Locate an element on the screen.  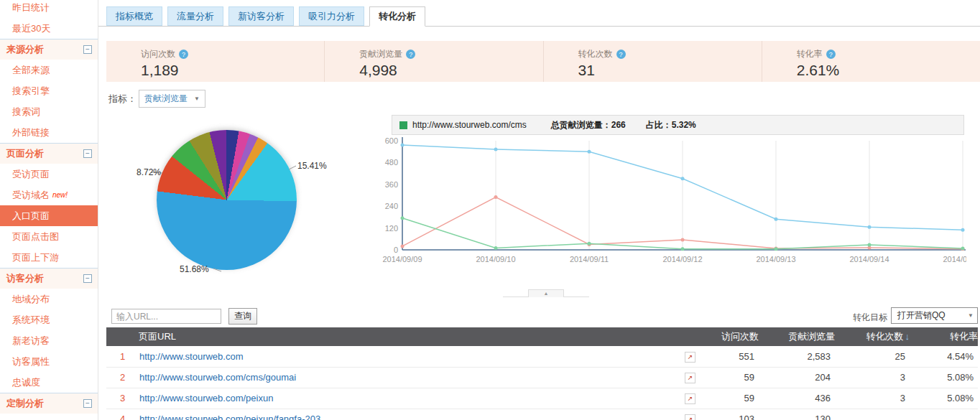
row-rate: 5.08% is located at coordinates (944, 398).